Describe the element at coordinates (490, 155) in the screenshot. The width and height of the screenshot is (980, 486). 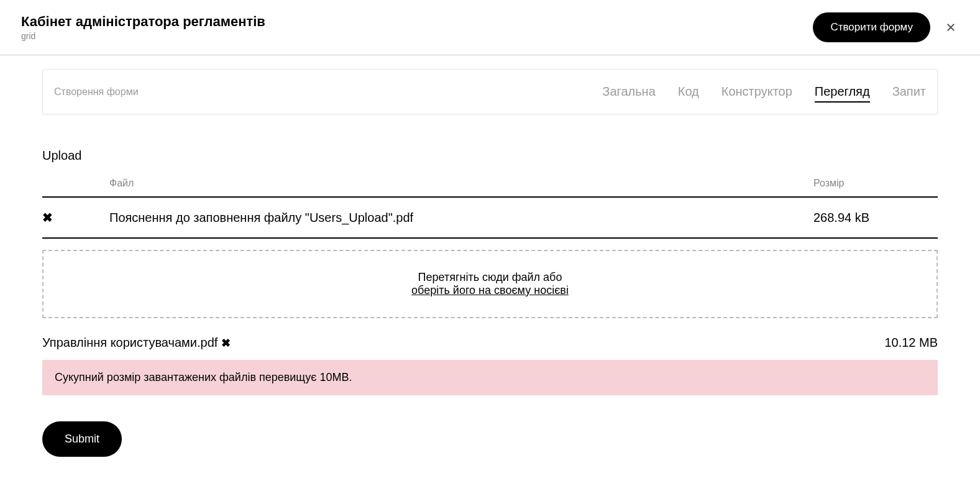
I see `upload-label: Upload` at that location.